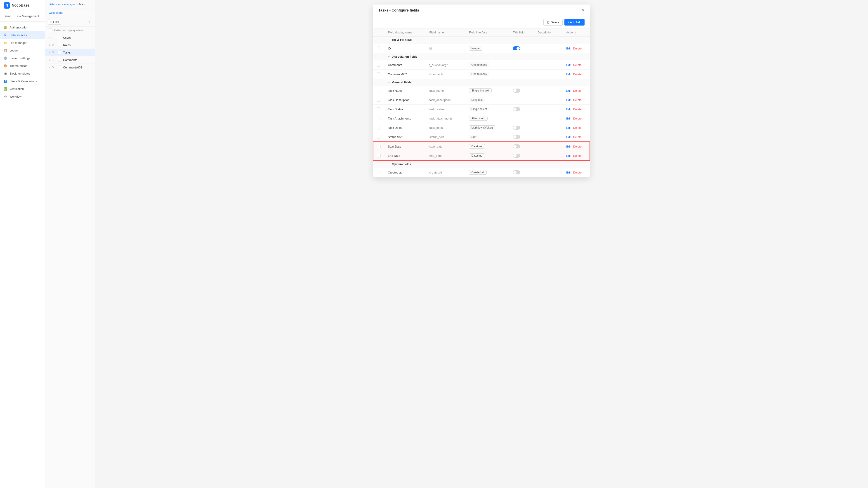 The width and height of the screenshot is (868, 488). I want to click on col-item-name: Tasks, so click(67, 53).